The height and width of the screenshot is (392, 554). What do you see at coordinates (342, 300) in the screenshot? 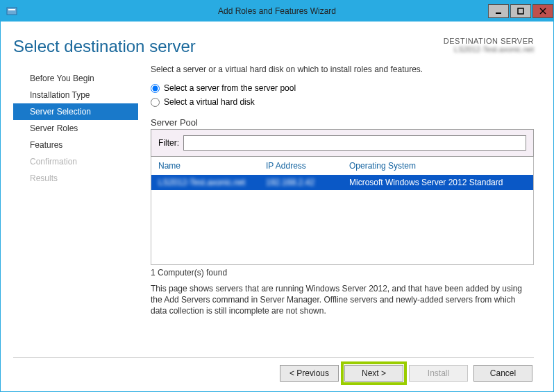
I see `note-text: This page shows servers that are running…` at bounding box center [342, 300].